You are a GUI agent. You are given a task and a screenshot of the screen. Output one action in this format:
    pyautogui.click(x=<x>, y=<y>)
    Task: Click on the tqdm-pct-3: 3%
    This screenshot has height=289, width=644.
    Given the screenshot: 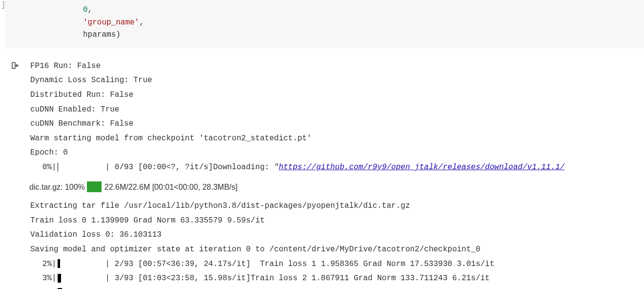 What is the action you would take?
    pyautogui.click(x=41, y=279)
    